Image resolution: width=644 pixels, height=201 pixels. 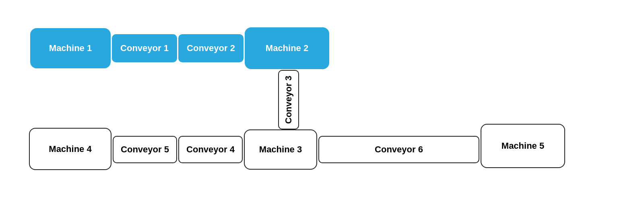 What do you see at coordinates (289, 100) in the screenshot?
I see `conveyor3-label: Conveyor 3` at bounding box center [289, 100].